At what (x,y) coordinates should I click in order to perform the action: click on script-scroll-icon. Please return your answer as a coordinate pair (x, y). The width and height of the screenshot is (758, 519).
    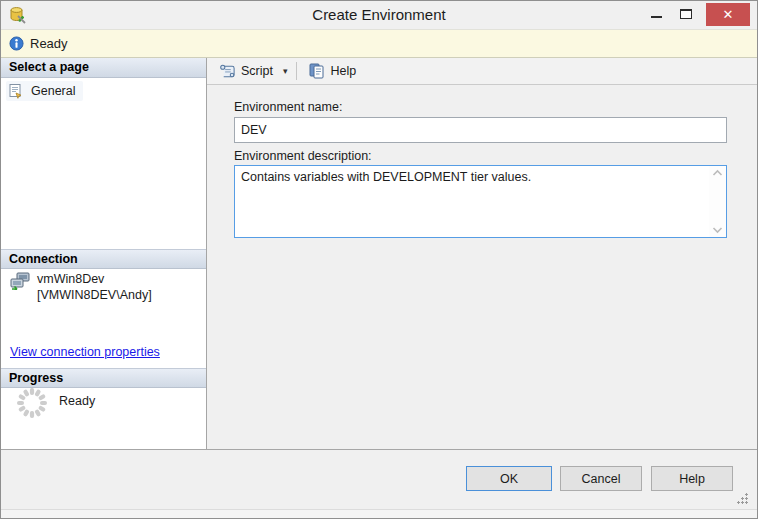
    Looking at the image, I should click on (228, 71).